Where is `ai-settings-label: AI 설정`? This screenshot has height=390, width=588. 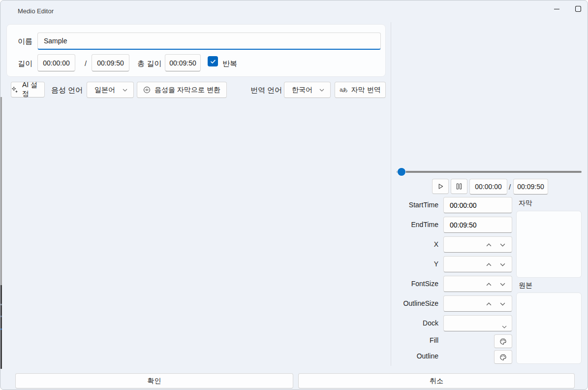
ai-settings-label: AI 설정 is located at coordinates (33, 90).